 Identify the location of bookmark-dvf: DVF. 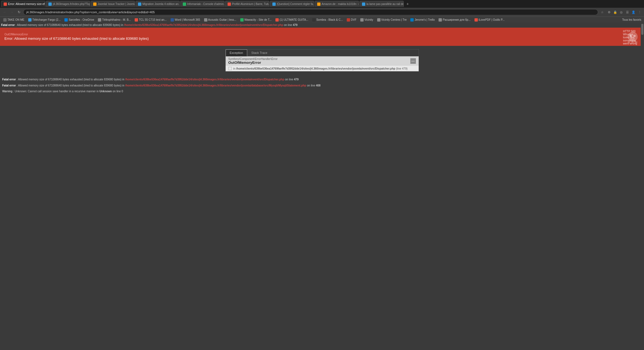
(352, 20).